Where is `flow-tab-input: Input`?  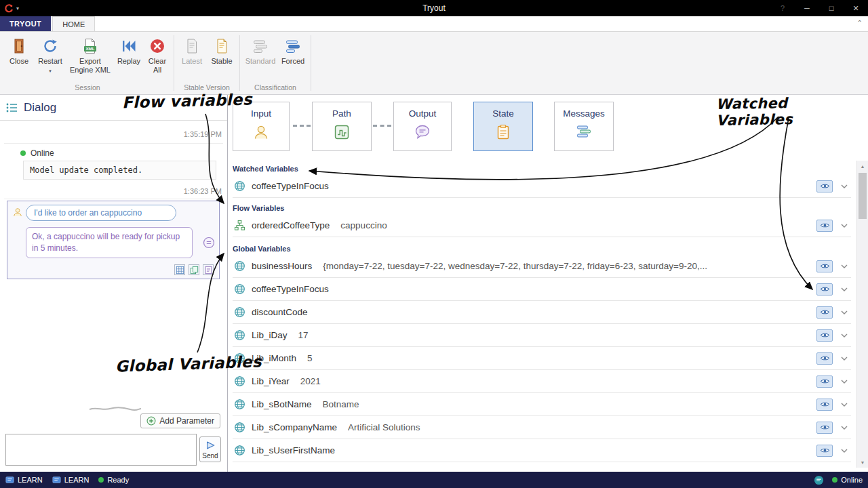
flow-tab-input: Input is located at coordinates (261, 126).